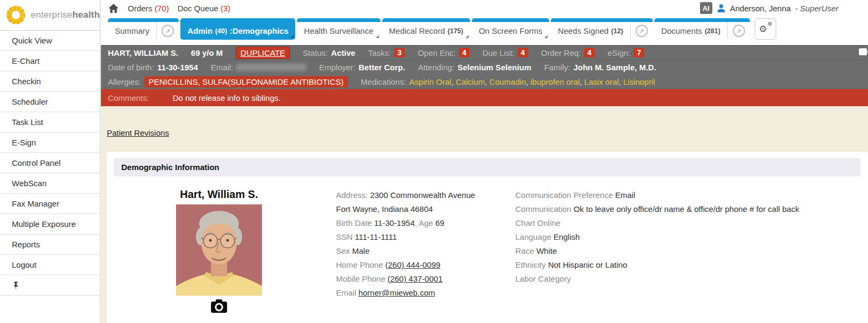 This screenshot has width=868, height=323. Describe the element at coordinates (639, 82) in the screenshot. I see `medication-link: Lisinopril` at that location.